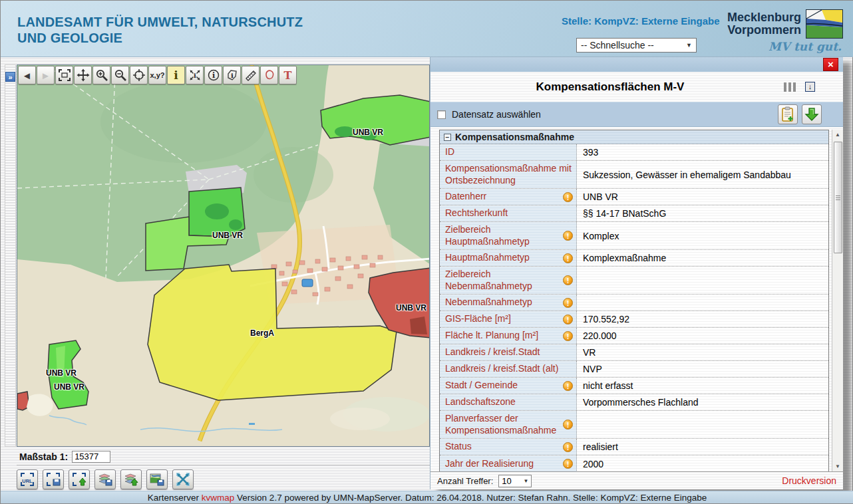 This screenshot has width=853, height=504. What do you see at coordinates (131, 479) in the screenshot?
I see `layers-load-button` at bounding box center [131, 479].